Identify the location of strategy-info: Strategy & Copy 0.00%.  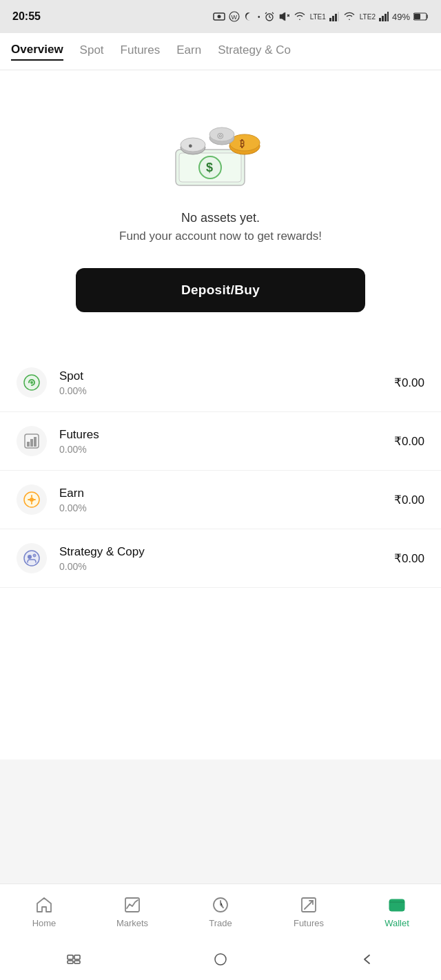
(227, 558).